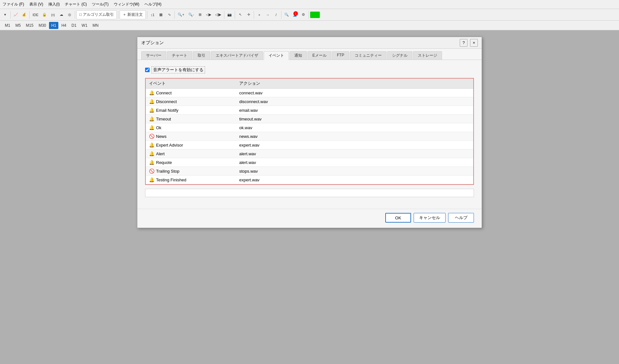 This screenshot has height=364, width=619. Describe the element at coordinates (276, 55) in the screenshot. I see `tab-イベント: イベント` at that location.